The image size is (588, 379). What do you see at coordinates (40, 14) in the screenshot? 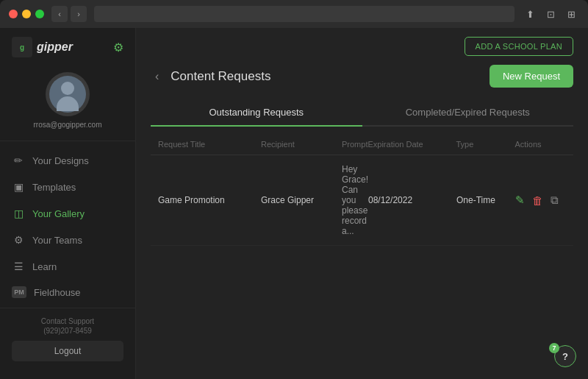
I see `maximize-button` at bounding box center [40, 14].